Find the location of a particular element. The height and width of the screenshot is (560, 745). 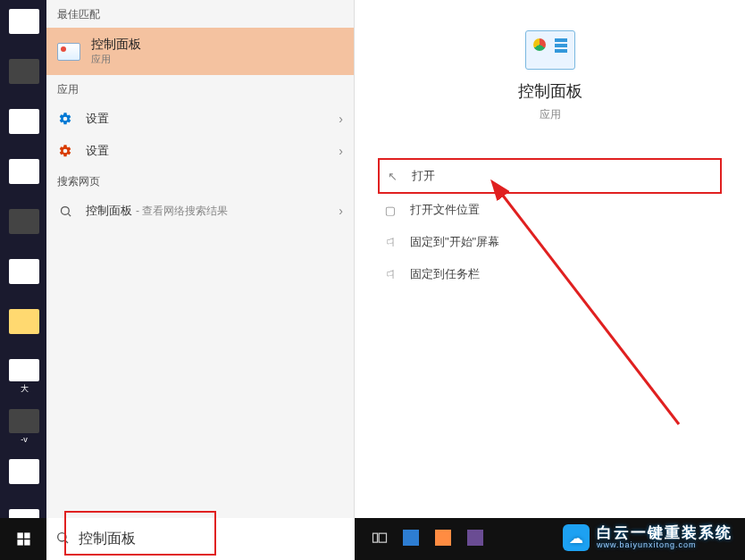

best-match-title: 控制面板 is located at coordinates (116, 45).